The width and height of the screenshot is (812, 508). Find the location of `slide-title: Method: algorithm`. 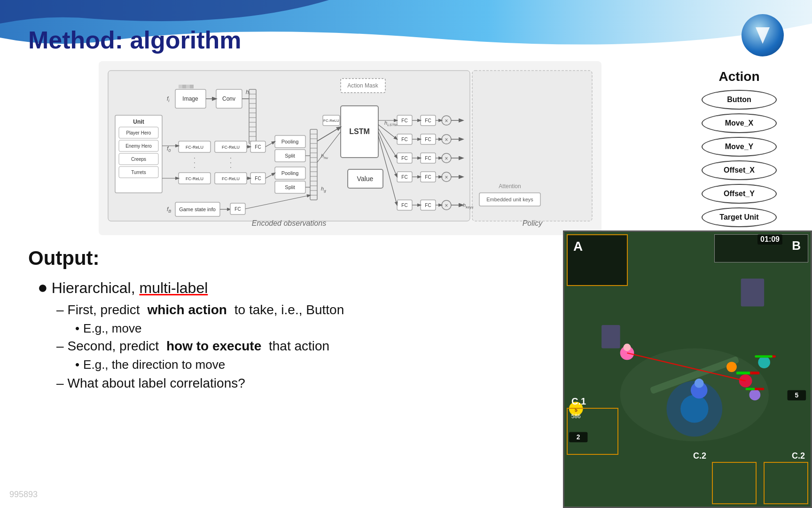

slide-title: Method: algorithm is located at coordinates (135, 40).